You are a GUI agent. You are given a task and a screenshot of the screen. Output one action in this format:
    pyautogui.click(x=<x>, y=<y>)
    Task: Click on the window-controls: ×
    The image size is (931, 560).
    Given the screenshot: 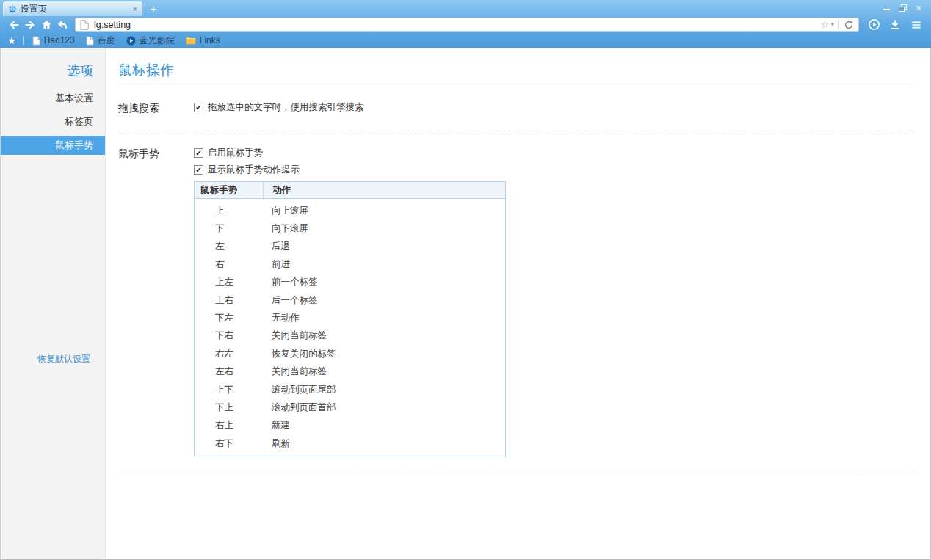 What is the action you would take?
    pyautogui.click(x=902, y=7)
    